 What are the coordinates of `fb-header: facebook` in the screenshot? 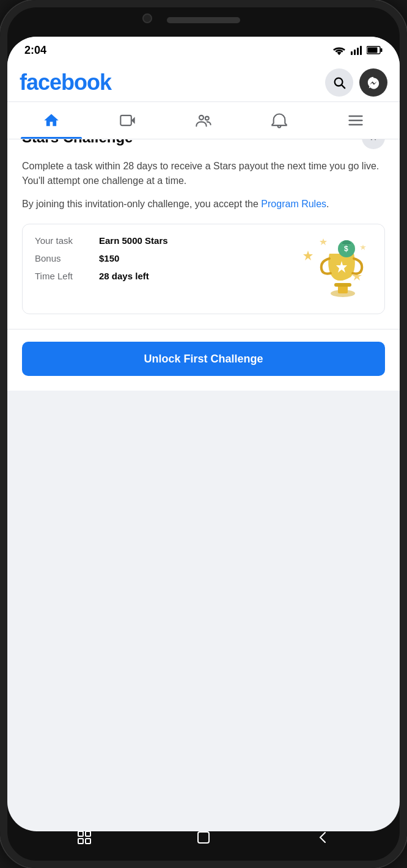 It's located at (204, 83).